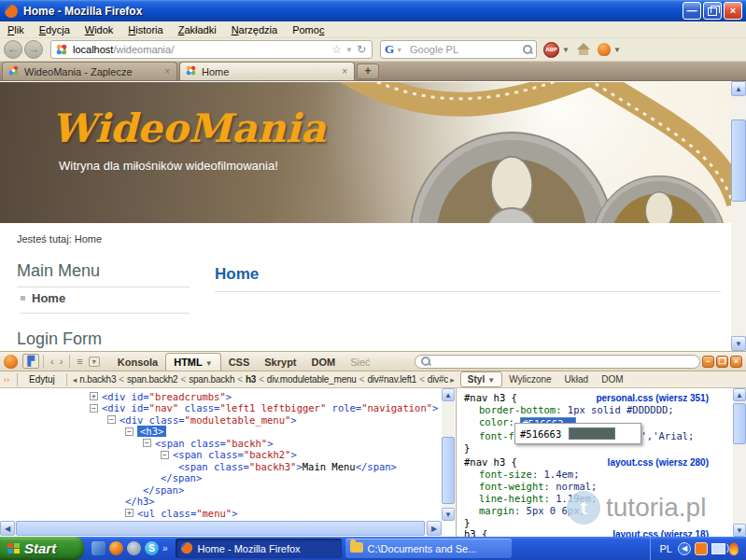 The width and height of the screenshot is (746, 560). I want to click on new-tab-button: +, so click(368, 71).